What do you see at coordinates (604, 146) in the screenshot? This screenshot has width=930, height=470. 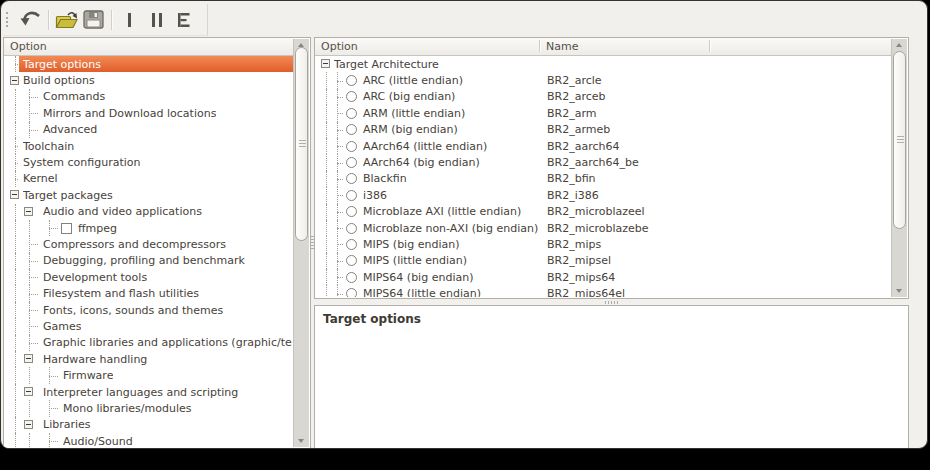 I see `tree-row: AArch64 (little endian)BR2_aarch64` at bounding box center [604, 146].